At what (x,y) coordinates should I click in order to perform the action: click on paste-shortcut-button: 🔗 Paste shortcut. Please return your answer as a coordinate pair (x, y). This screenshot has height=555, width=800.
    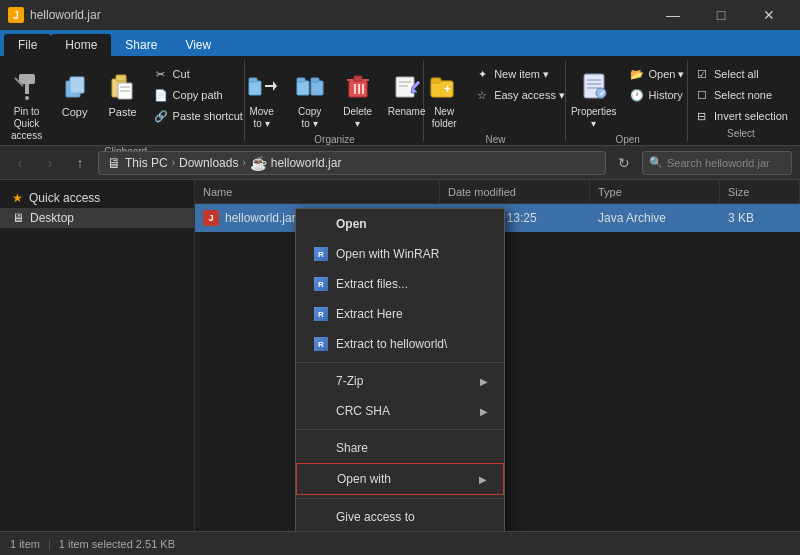
    Looking at the image, I should click on (198, 116).